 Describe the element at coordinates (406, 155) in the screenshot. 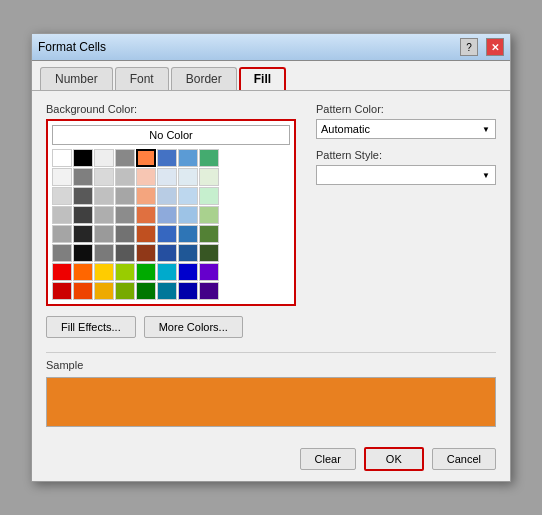

I see `pattern-style-label: Pattern Style:` at that location.